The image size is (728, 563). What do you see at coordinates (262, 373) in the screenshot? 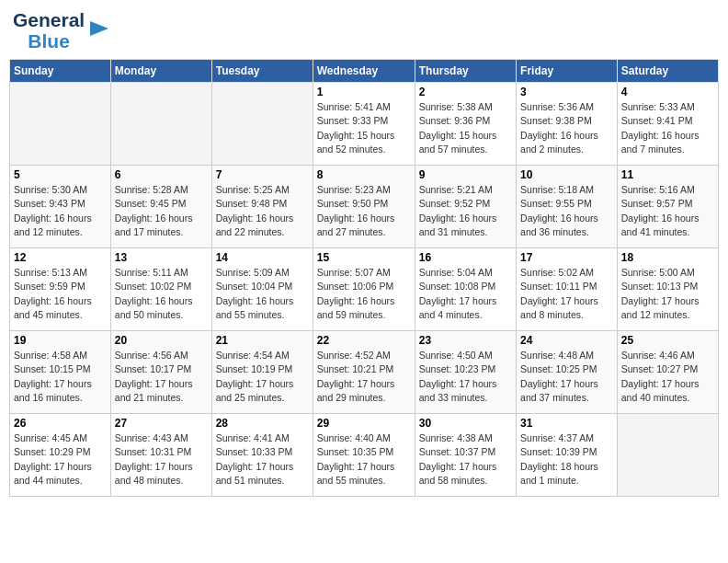
I see `table-row: 21 Sunrise: 4:54 AMSunset: 10:19 PMDayli…` at bounding box center [262, 373].